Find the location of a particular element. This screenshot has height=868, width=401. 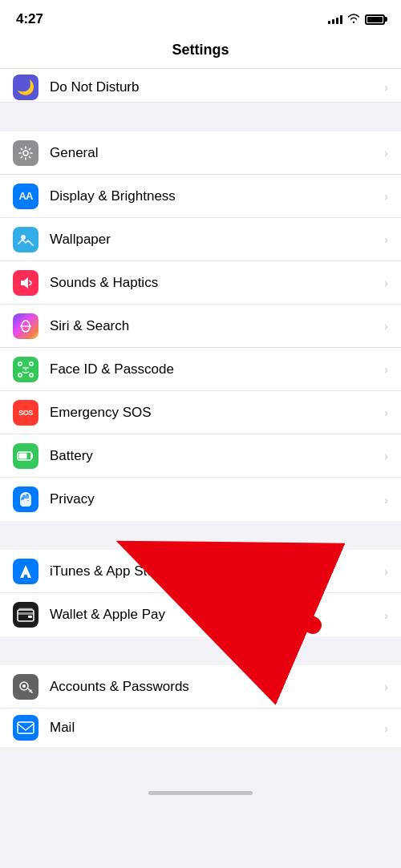

label-itunes-appstore: iTunes & App Store is located at coordinates (215, 571).